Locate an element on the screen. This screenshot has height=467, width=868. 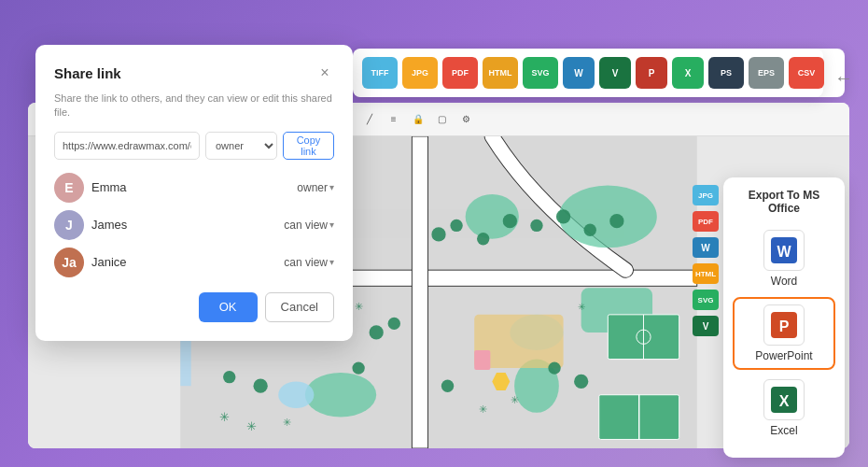
powerpoint-icon: P is located at coordinates (784, 325).